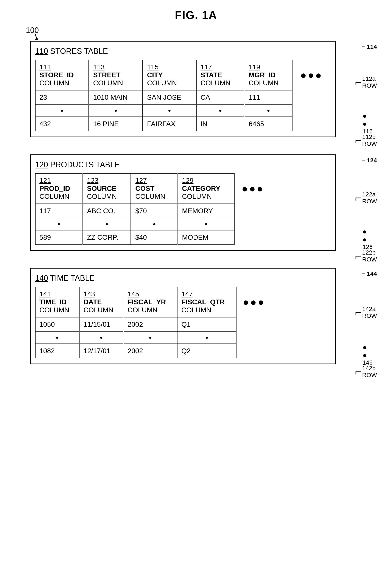  I want to click on time-col-147: 147 FISCAL_QTR COLUMN, so click(207, 302).